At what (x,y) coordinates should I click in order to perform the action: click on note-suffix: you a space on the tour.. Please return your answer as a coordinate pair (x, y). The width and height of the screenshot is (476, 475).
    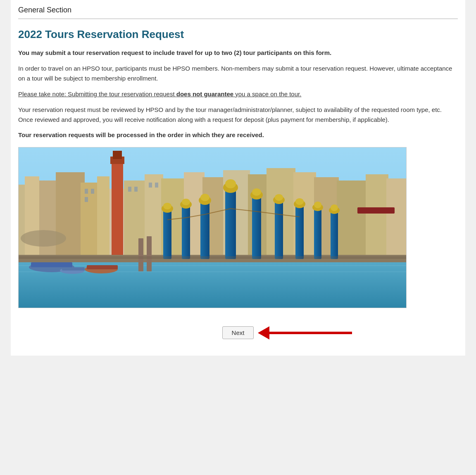
    Looking at the image, I should click on (267, 94).